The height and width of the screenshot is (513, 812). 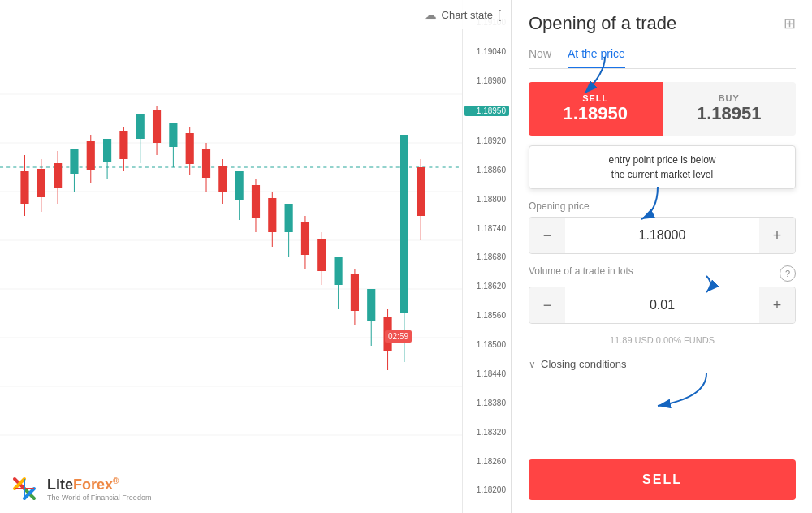 What do you see at coordinates (487, 256) in the screenshot?
I see `price-8: 1.18680` at bounding box center [487, 256].